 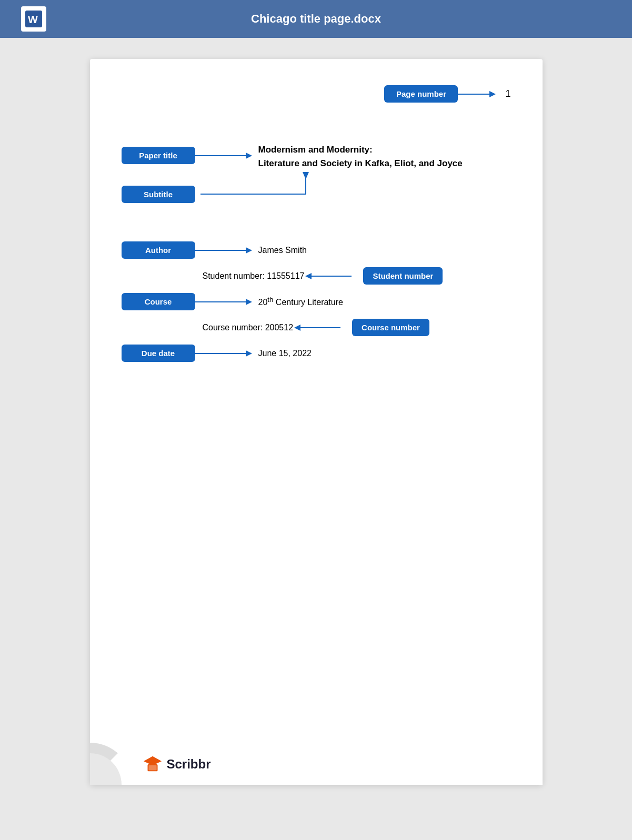 I want to click on scribbr-name: Scribbr, so click(x=189, y=764).